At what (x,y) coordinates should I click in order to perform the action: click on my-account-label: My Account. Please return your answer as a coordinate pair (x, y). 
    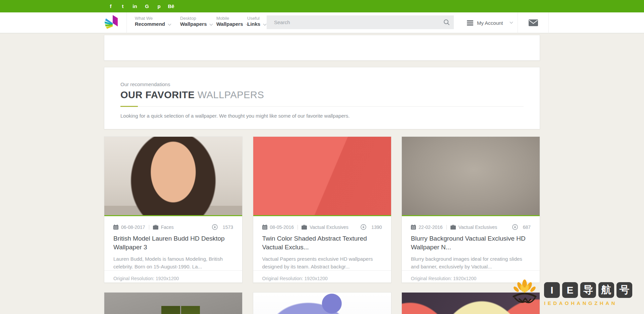
    Looking at the image, I should click on (490, 23).